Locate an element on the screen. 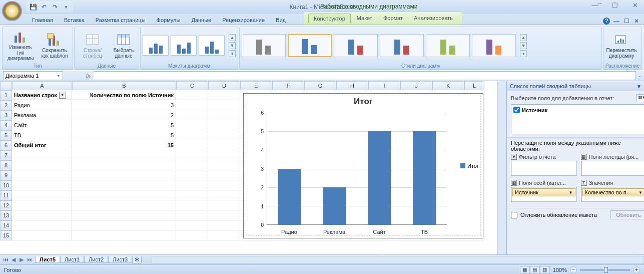 The height and width of the screenshot is (274, 644). row-header: 9 is located at coordinates (6, 175).